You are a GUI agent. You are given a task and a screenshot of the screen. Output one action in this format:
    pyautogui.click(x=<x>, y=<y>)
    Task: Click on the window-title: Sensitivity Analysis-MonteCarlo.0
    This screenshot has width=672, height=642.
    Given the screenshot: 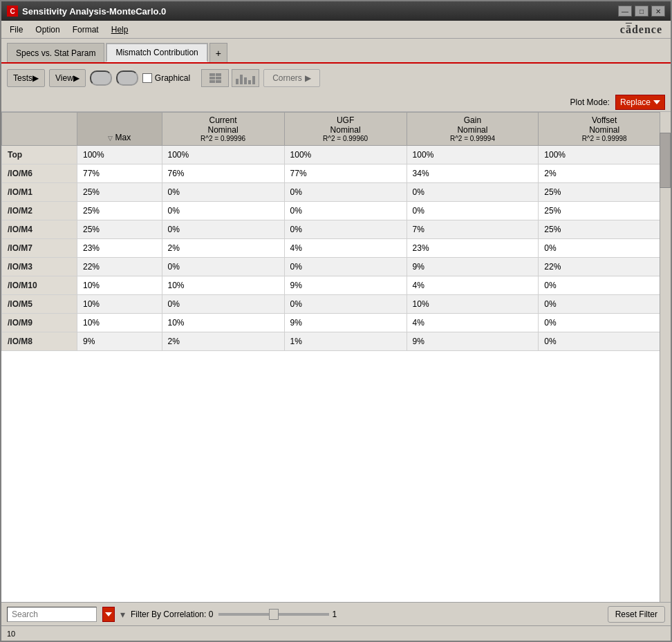 What is the action you would take?
    pyautogui.click(x=94, y=11)
    